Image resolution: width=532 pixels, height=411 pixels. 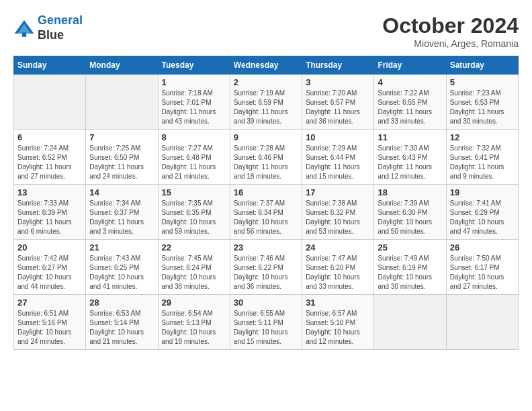 What do you see at coordinates (266, 322) in the screenshot?
I see `calendar-cell: 30Sunrise: 6:55 AMSunset: 5:11 PMDayligh…` at bounding box center [266, 322].